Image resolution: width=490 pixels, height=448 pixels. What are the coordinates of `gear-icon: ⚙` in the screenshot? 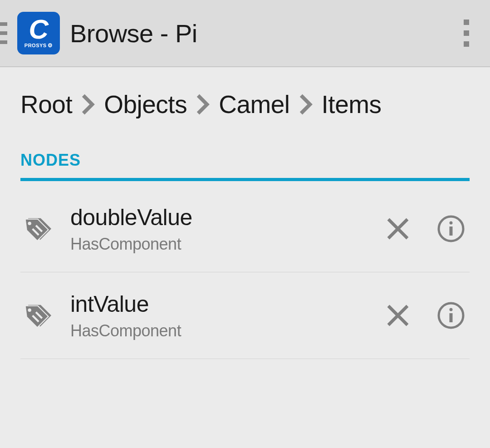 It's located at (50, 45).